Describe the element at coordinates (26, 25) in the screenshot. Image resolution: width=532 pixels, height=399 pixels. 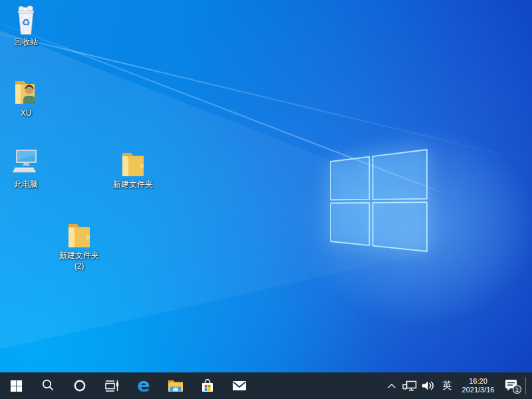
I see `desktop-icon-recycle-bin: ♻ 回收站` at that location.